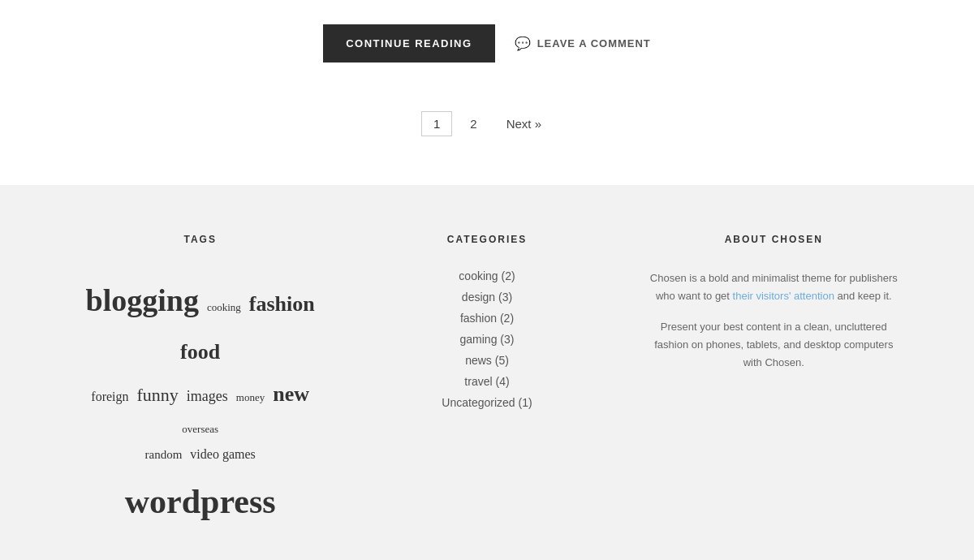 The image size is (974, 560). I want to click on page-2-link: 2, so click(473, 123).